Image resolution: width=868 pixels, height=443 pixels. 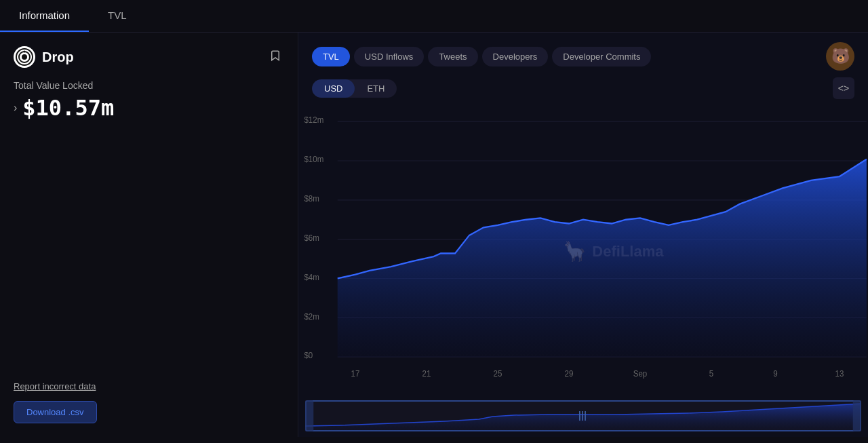 I want to click on metric-tab-tweets: Tweets, so click(x=453, y=57).